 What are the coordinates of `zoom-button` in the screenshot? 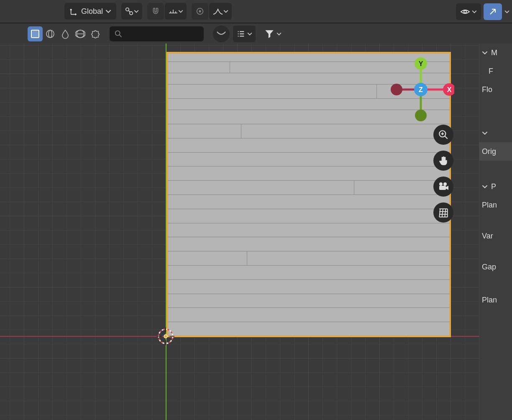 It's located at (443, 135).